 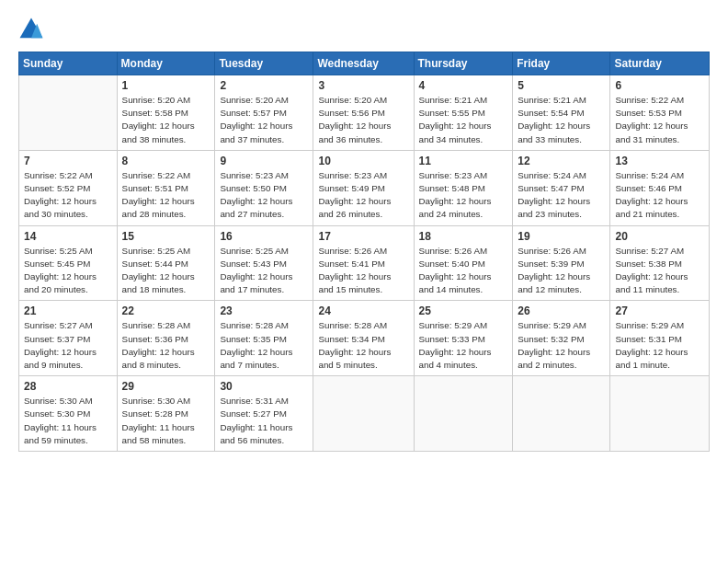 I want to click on calendar-cell: 9Sunrise: 5:23 AMSunset: 5:50 PMDaylight…, so click(x=265, y=188).